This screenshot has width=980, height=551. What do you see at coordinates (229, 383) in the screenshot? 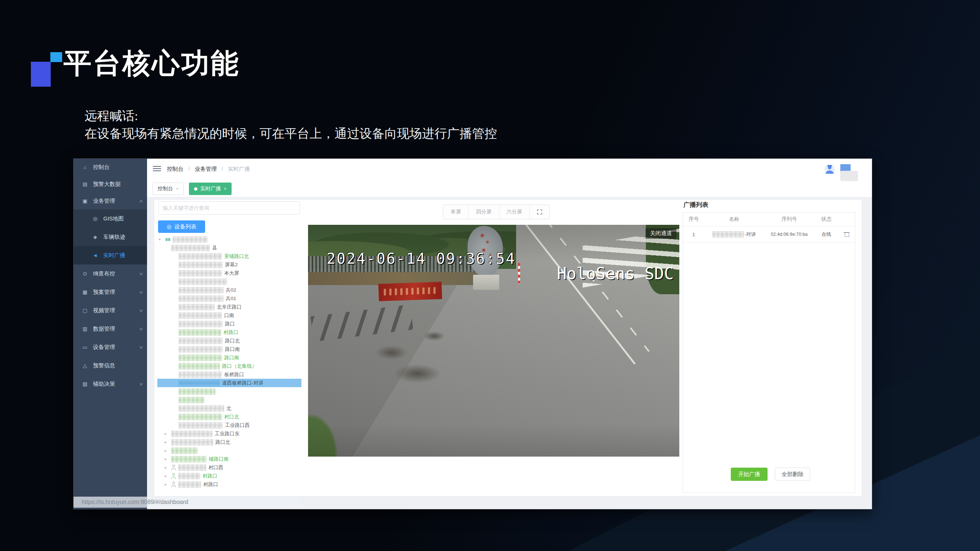
I see `tree-node: 道西板桥路口-对讲` at bounding box center [229, 383].